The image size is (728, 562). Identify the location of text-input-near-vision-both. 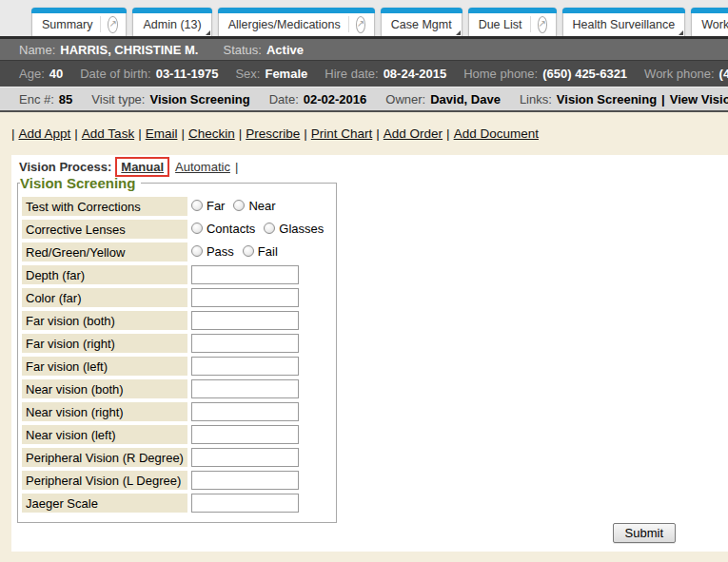
(246, 389).